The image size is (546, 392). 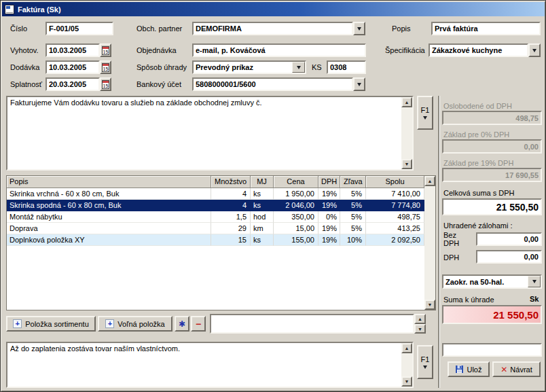 What do you see at coordinates (420, 323) in the screenshot?
I see `row-edit-spinner: ▲ ▼` at bounding box center [420, 323].